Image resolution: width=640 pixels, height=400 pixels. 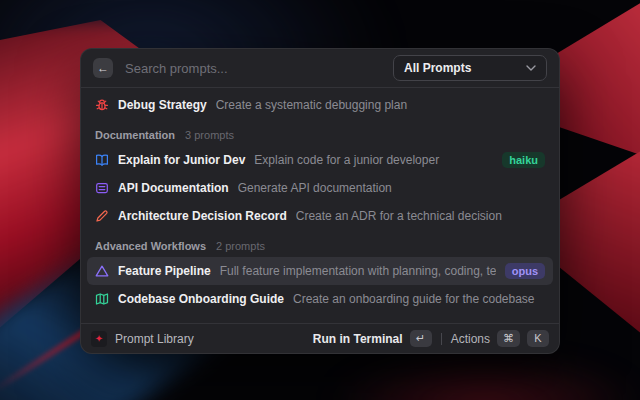 I want to click on section-title: Advanced Workflows, so click(x=150, y=246).